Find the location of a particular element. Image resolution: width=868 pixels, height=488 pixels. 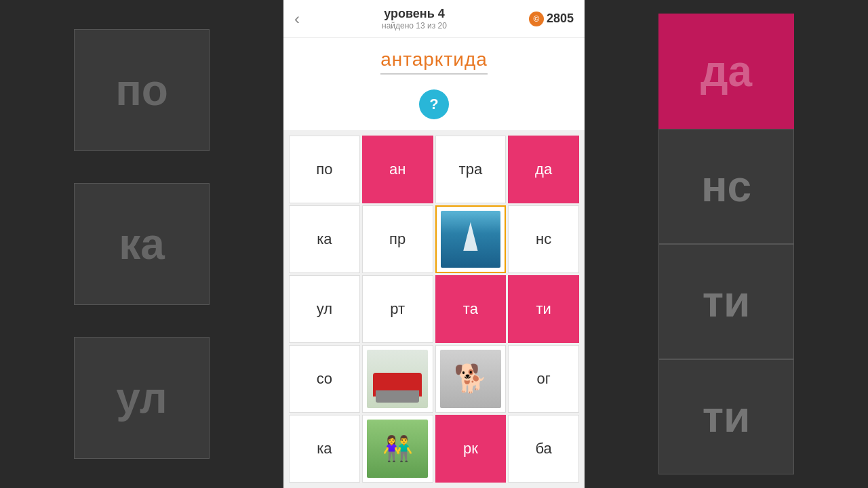

cell-2-2: та is located at coordinates (471, 309).